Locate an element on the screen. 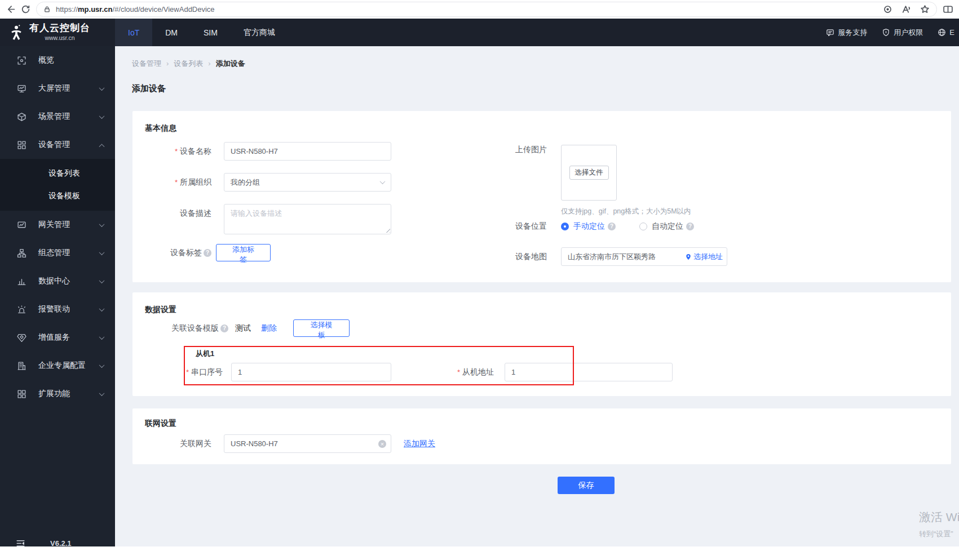  auto-location-label: 自动定位 is located at coordinates (668, 226).